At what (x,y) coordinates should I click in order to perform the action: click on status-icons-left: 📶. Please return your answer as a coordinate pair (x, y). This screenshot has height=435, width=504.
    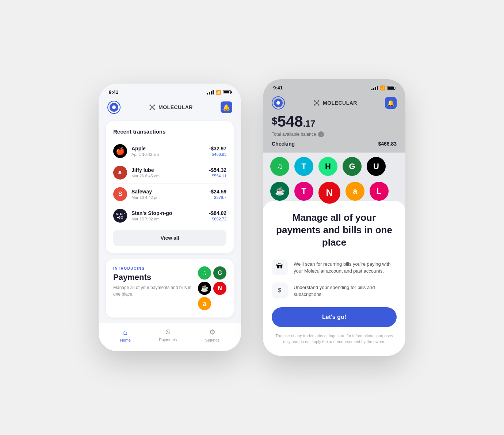
    Looking at the image, I should click on (219, 92).